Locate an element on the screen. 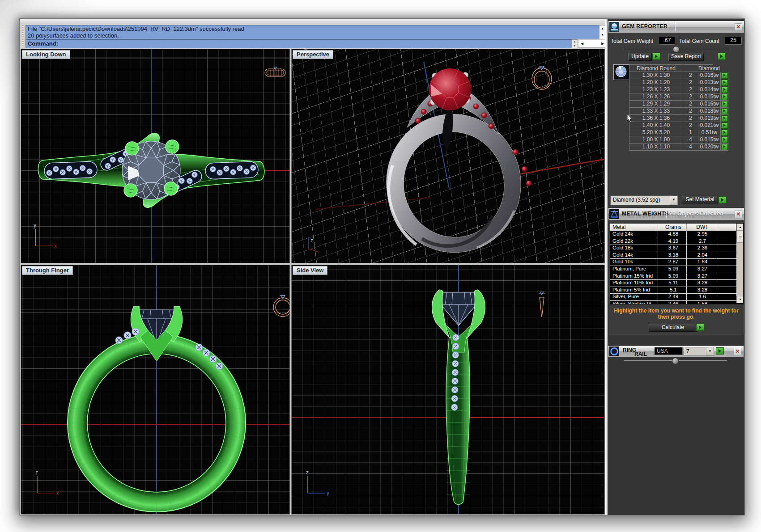 The width and height of the screenshot is (761, 532). col-arrow-spacer is located at coordinates (717, 68).